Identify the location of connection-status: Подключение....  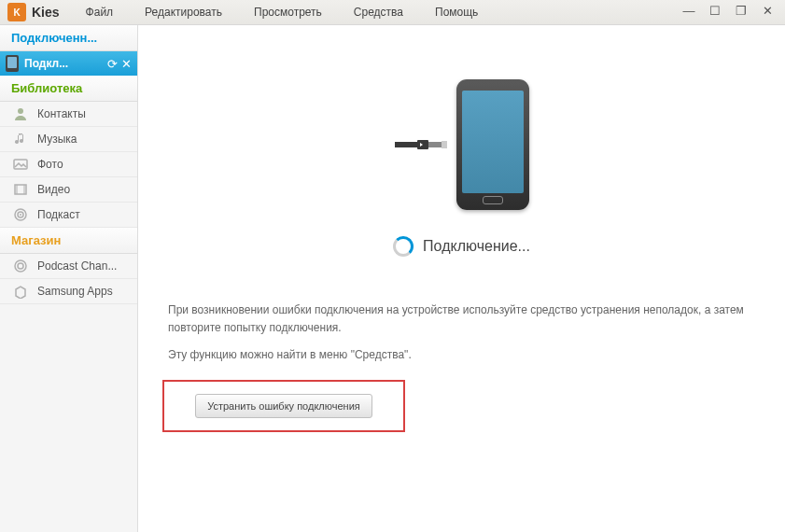
(476, 246).